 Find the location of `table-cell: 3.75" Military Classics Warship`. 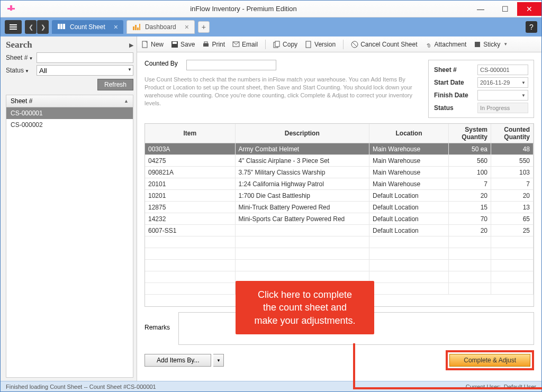

table-cell: 3.75" Military Classics Warship is located at coordinates (302, 172).